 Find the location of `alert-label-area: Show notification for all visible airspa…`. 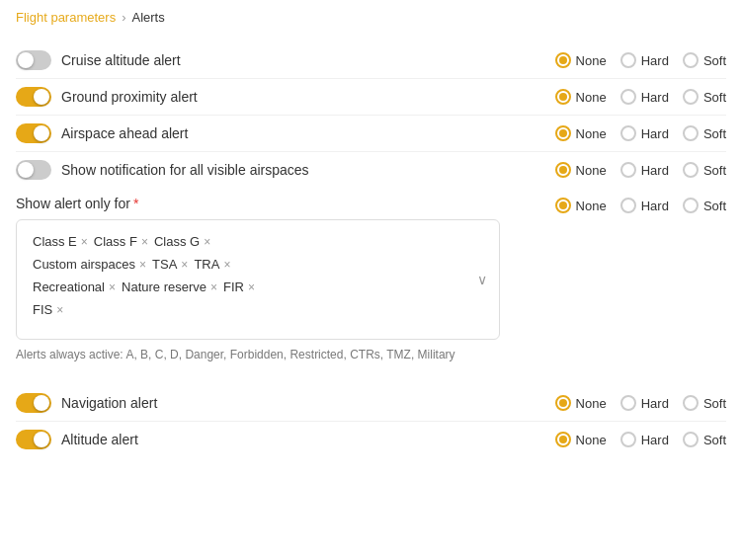

alert-label-area: Show notification for all visible airspa… is located at coordinates (286, 170).